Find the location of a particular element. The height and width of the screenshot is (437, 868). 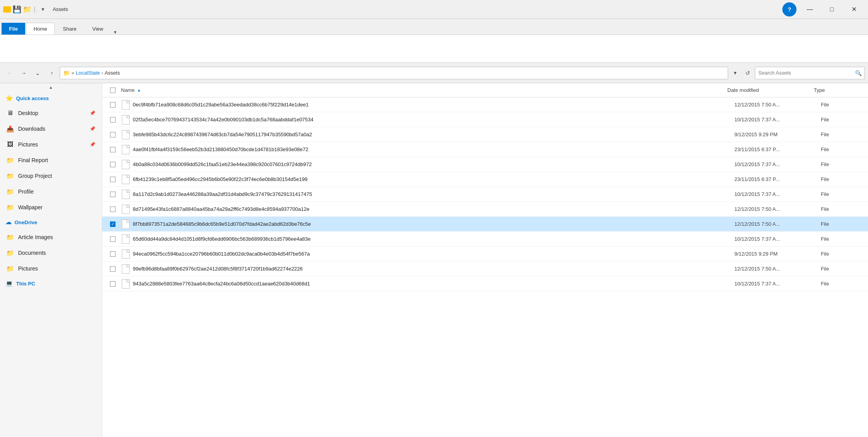

sidebar-section-thispc: 💻 This PC is located at coordinates (51, 283).